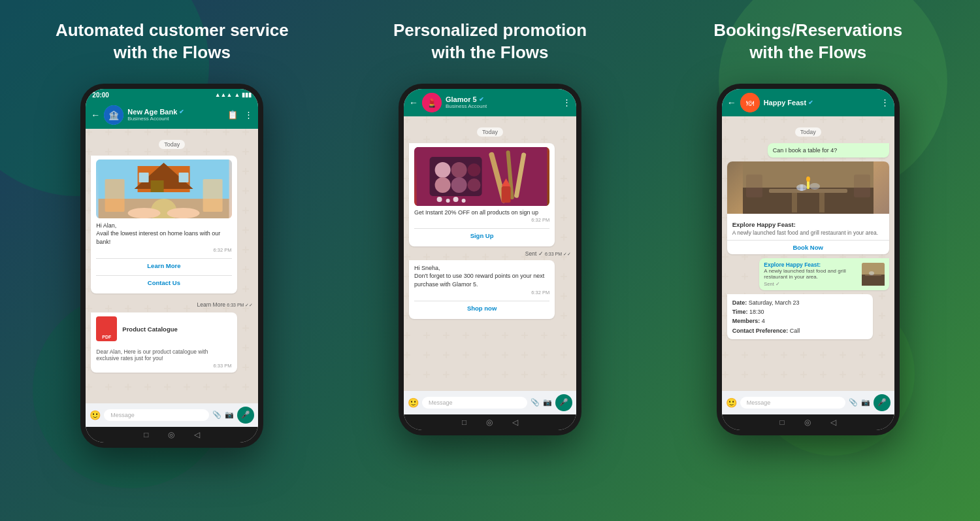  What do you see at coordinates (175, 112) in the screenshot?
I see `wa-name-1: New Age Bank ✔` at bounding box center [175, 112].